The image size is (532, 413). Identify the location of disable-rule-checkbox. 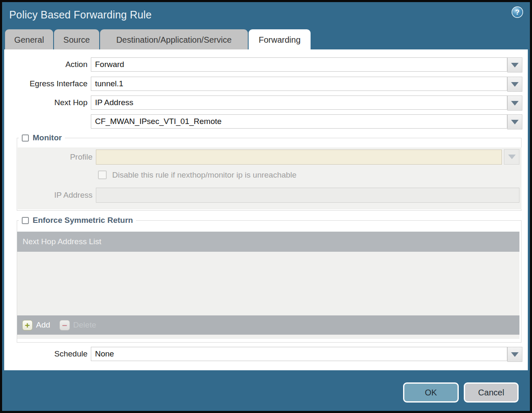
(102, 175).